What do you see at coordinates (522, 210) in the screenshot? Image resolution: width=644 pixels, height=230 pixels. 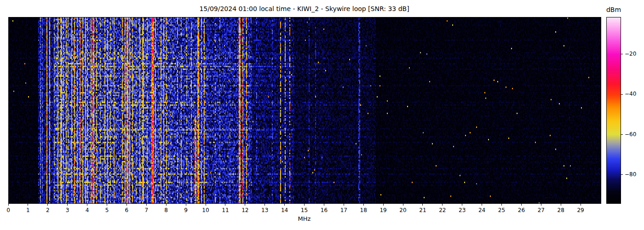 I see `x-tick-label: 26` at bounding box center [522, 210].